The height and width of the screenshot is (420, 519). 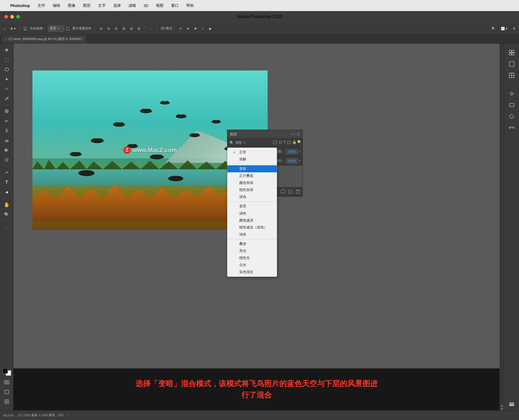 What do you see at coordinates (300, 161) in the screenshot?
I see `fill-dropdown-arrow: ▾` at bounding box center [300, 161].